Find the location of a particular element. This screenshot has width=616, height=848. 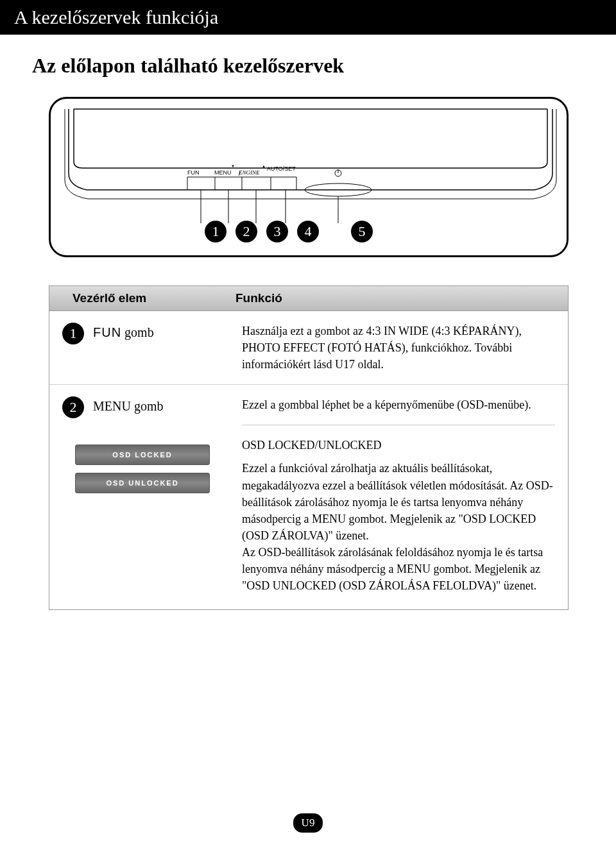

btn-label-auto: AUTO/SET is located at coordinates (281, 169).